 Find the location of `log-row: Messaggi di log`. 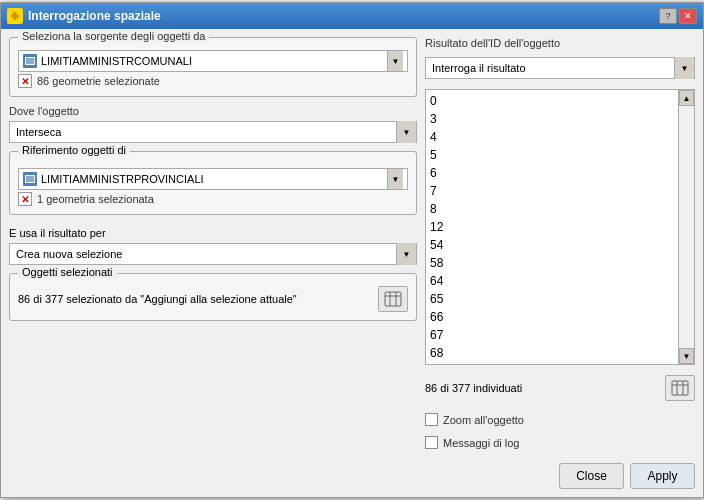

log-row: Messaggi di log is located at coordinates (560, 442).